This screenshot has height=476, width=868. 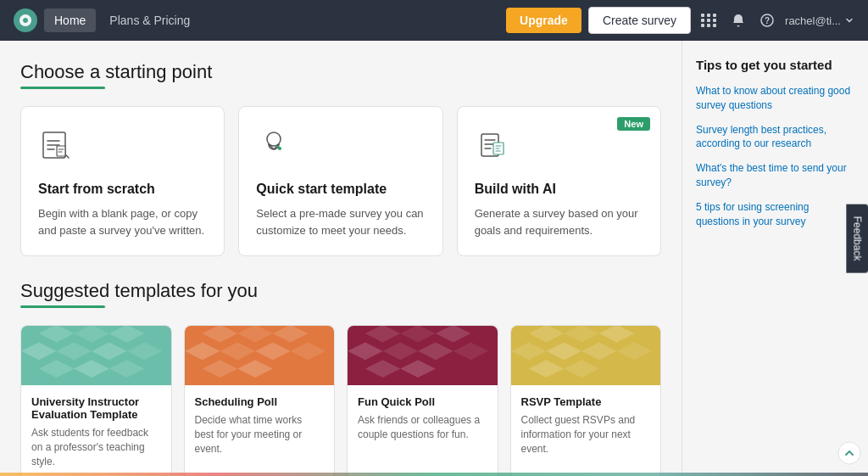 I want to click on section-underline, so click(x=63, y=88).